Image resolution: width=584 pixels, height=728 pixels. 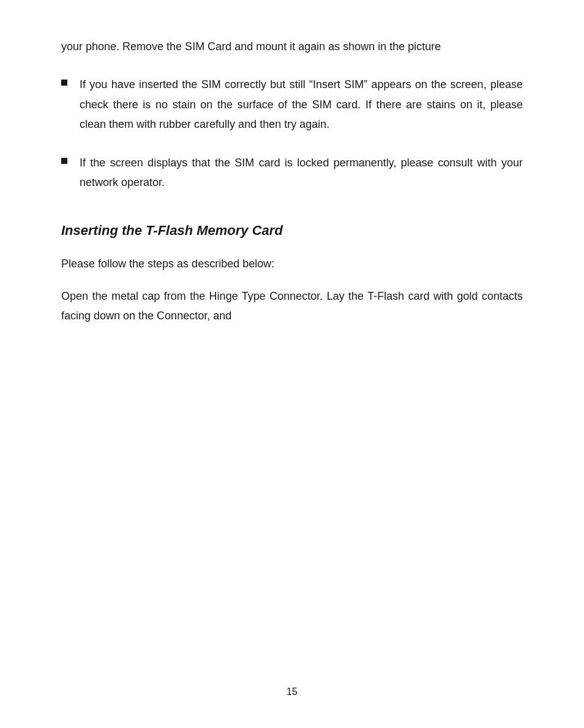 What do you see at coordinates (292, 264) in the screenshot?
I see `section-paragraph-1: Please follow the steps as described bel…` at bounding box center [292, 264].